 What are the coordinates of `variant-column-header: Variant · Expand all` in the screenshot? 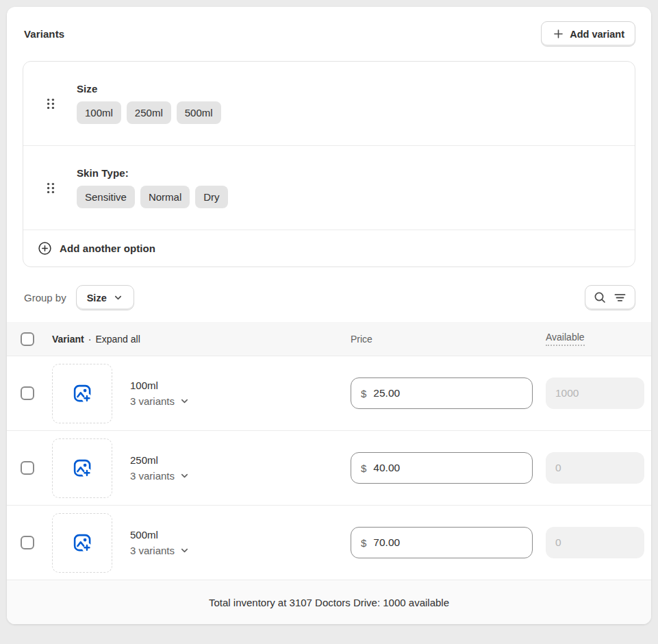 It's located at (201, 339).